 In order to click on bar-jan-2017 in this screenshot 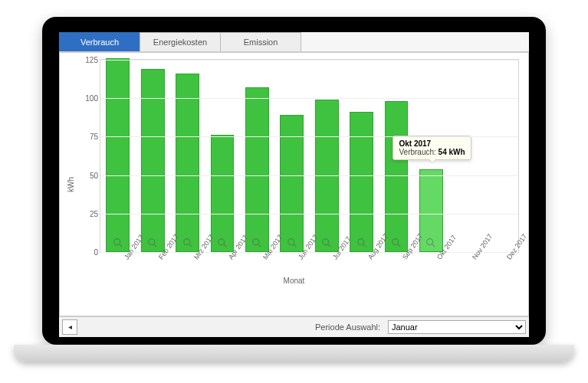, I will do `click(118, 155)`.